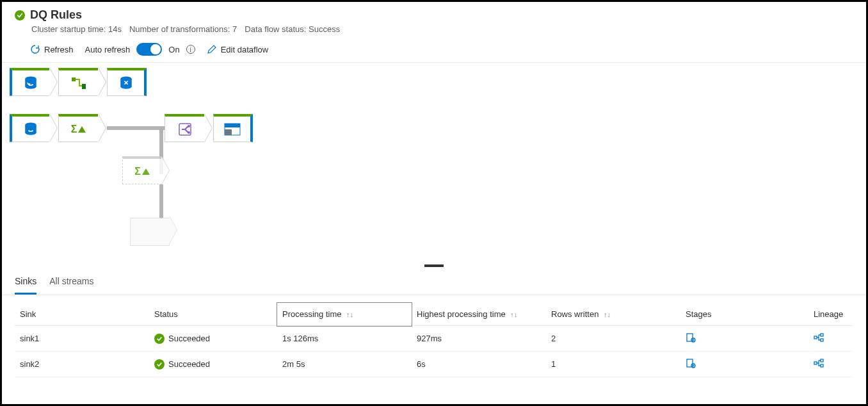 The width and height of the screenshot is (868, 406). What do you see at coordinates (312, 314) in the screenshot?
I see `col-processing-time-label: Processing time` at bounding box center [312, 314].